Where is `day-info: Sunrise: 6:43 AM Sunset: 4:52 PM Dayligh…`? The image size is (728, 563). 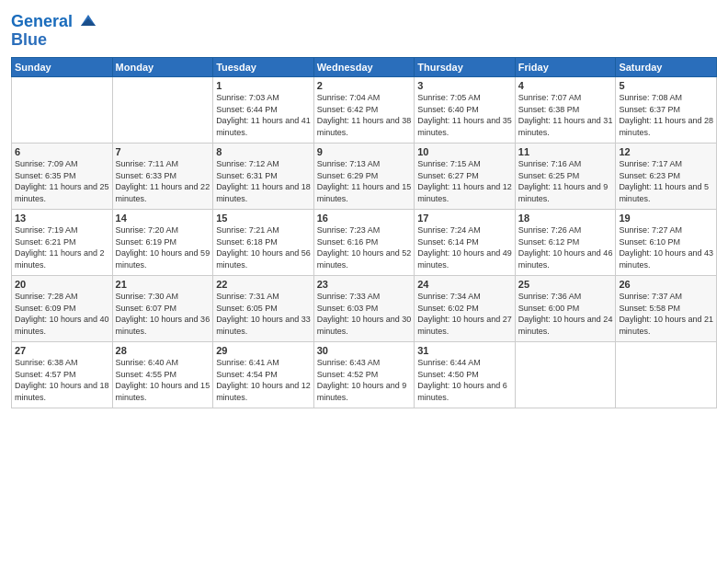
day-info: Sunrise: 6:43 AM Sunset: 4:52 PM Dayligh… is located at coordinates (364, 380).